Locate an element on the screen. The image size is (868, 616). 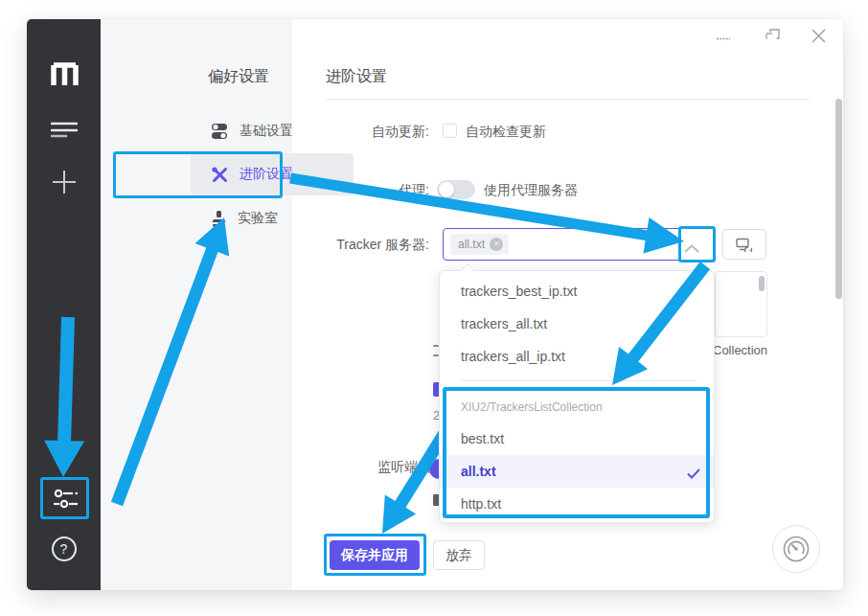
tag-label: all.txt is located at coordinates (471, 244).